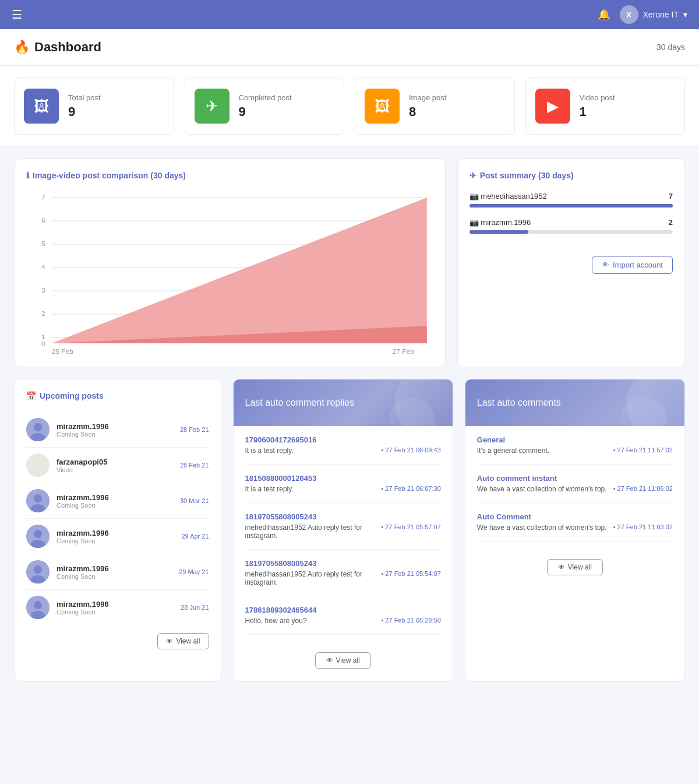  Describe the element at coordinates (571, 263) in the screenshot. I see `post-summary-panel: ✈ Post summary (30 days) 📷 mehedihassan1…` at that location.